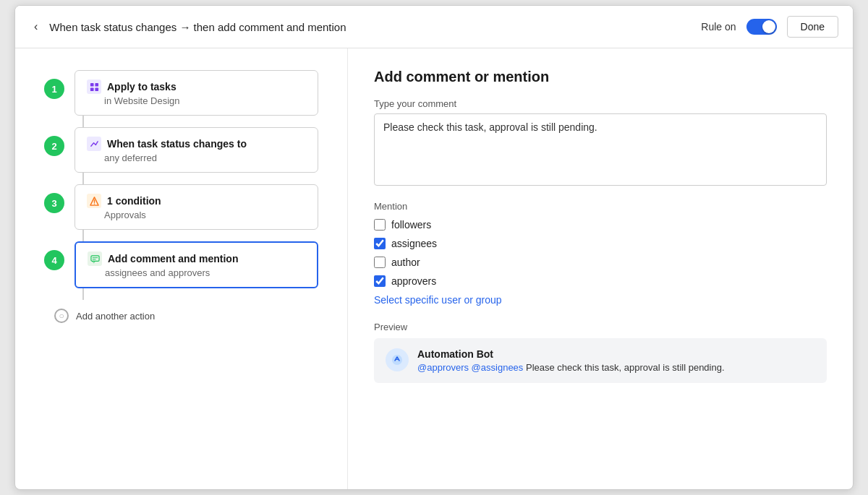  I want to click on label-approvers: approvers, so click(414, 281).